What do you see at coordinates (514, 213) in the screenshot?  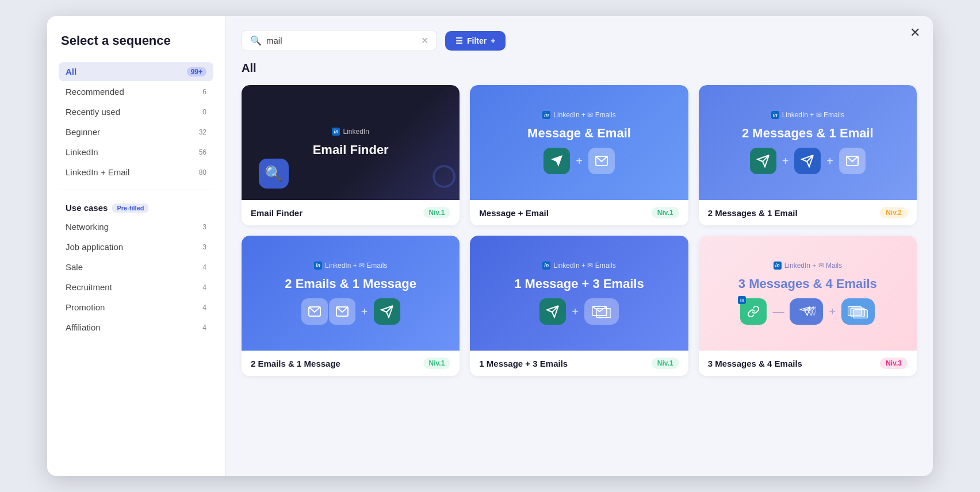 I see `card-name-message-email: Message + Email` at bounding box center [514, 213].